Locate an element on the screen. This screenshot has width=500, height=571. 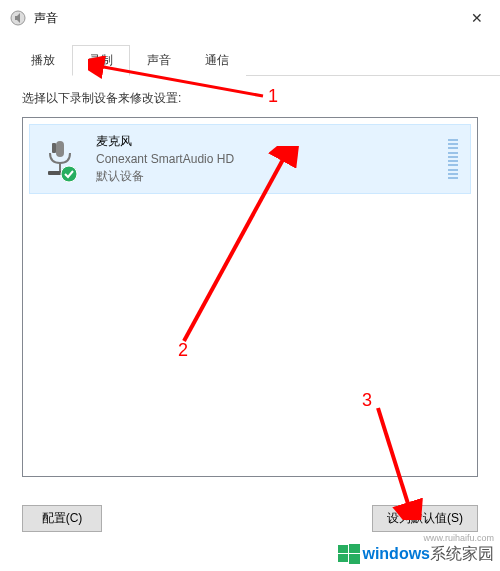
titlebar: 声音 ✕ is located at coordinates (250, 18).